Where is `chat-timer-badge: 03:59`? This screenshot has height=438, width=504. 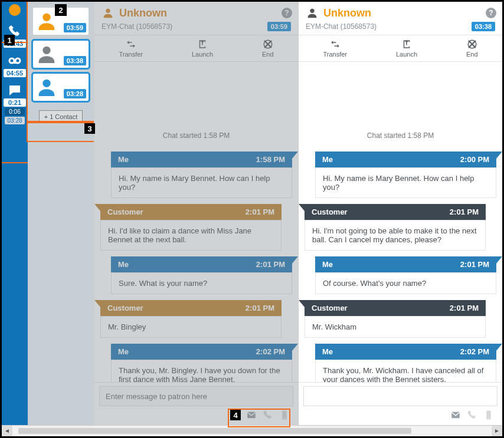
chat-timer-badge: 03:59 is located at coordinates (279, 27).